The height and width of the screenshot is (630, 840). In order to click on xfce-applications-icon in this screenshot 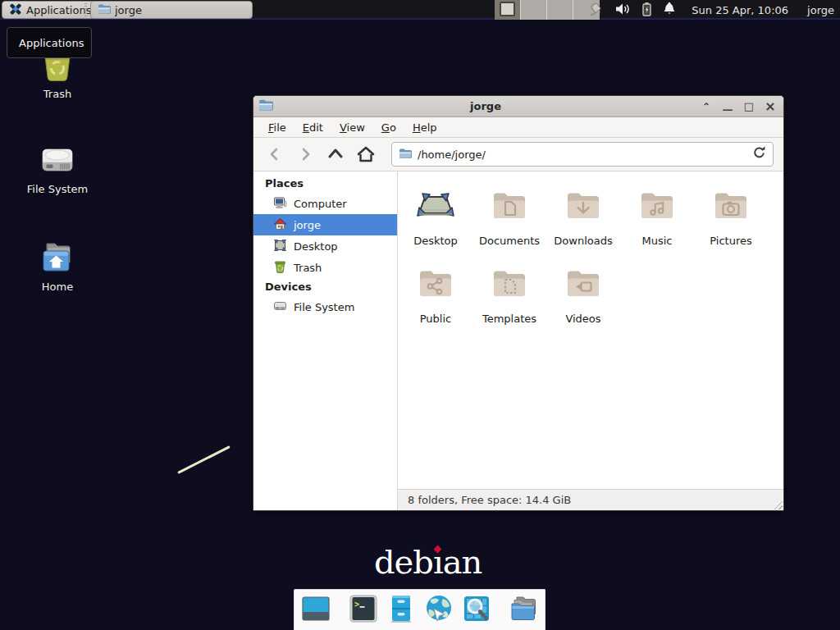, I will do `click(16, 10)`.